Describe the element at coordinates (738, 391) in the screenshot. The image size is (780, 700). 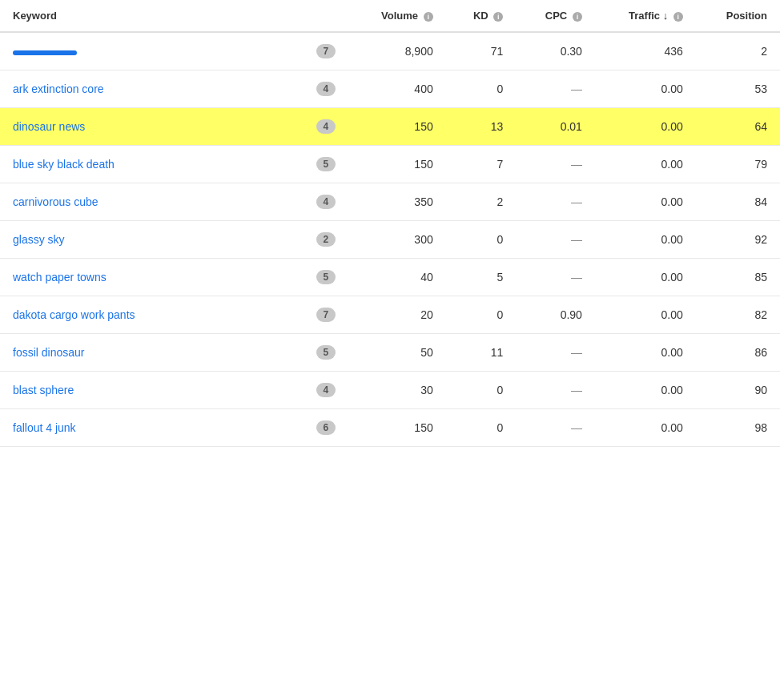
I see `position-cell: 90` at that location.